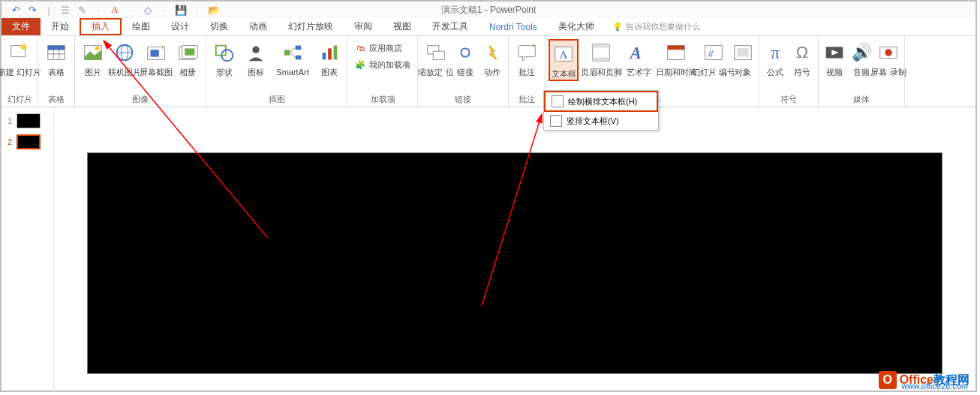  I want to click on tab-beautify: 美化大师, so click(576, 27).